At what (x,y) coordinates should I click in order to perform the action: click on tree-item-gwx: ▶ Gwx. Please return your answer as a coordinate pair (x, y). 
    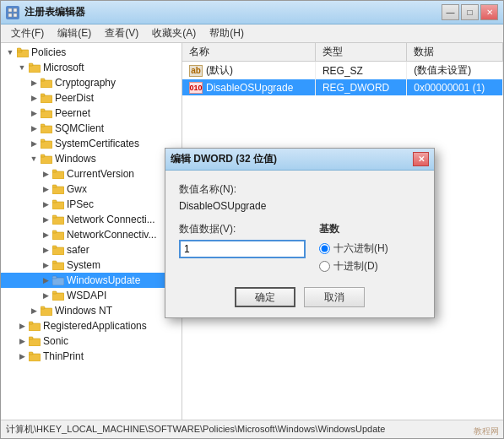
    Looking at the image, I should click on (91, 189).